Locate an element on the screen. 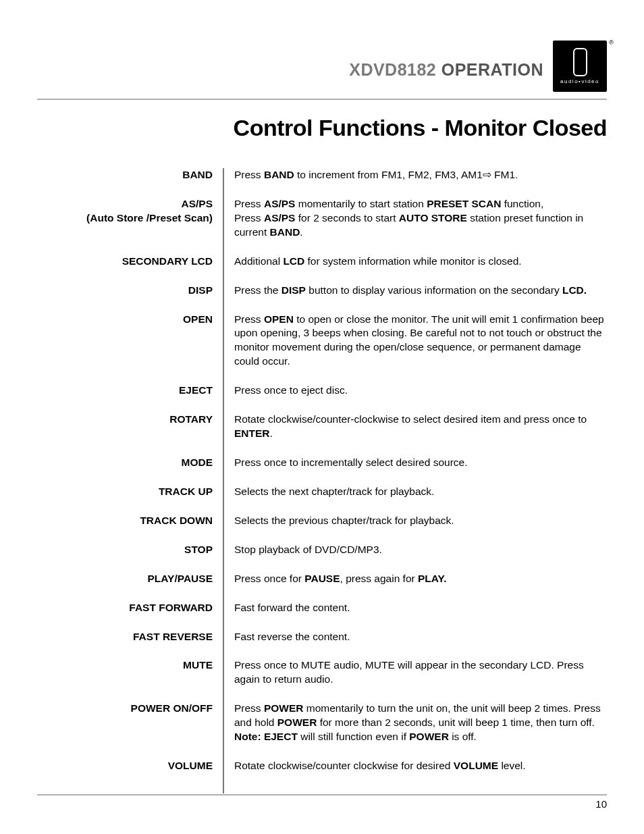 This screenshot has width=644, height=834. control-description: Selects the next chapter/track for playb… is located at coordinates (416, 492).